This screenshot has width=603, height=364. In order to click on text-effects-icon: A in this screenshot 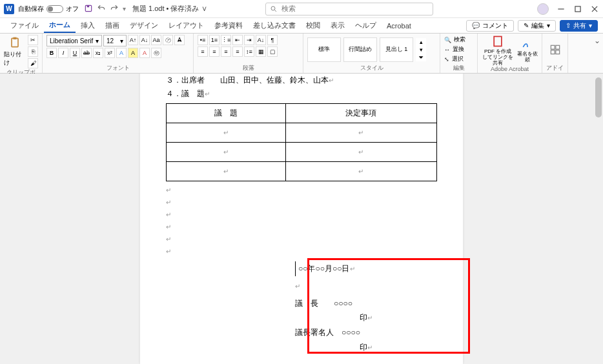, I will do `click(121, 53)`.